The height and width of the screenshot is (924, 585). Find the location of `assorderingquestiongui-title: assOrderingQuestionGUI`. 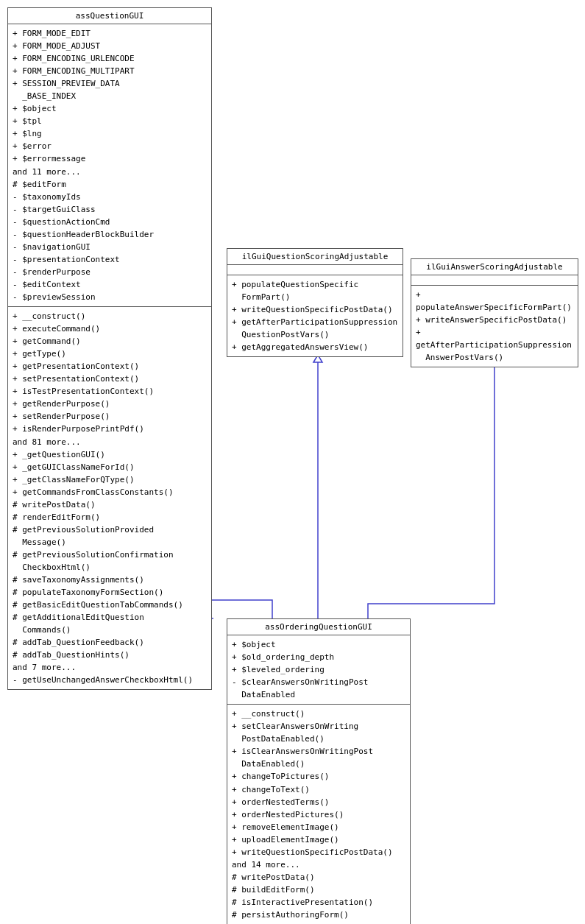

assorderingquestiongui-title: assOrderingQuestionGUI is located at coordinates (319, 627).